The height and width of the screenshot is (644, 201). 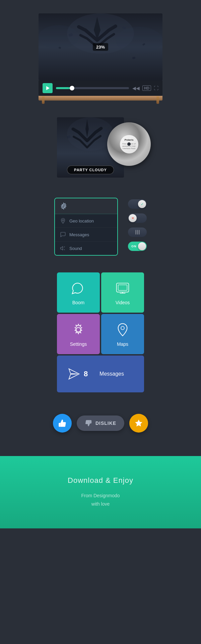 I want to click on tv-icon, so click(x=123, y=288).